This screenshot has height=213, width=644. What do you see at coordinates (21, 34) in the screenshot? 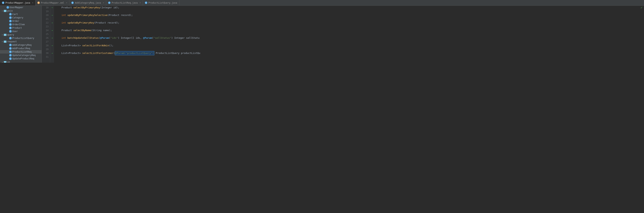
I see `sidebar: IUserMapper▾pojoCCartCCategoryCOrderCOrd…` at bounding box center [21, 34].